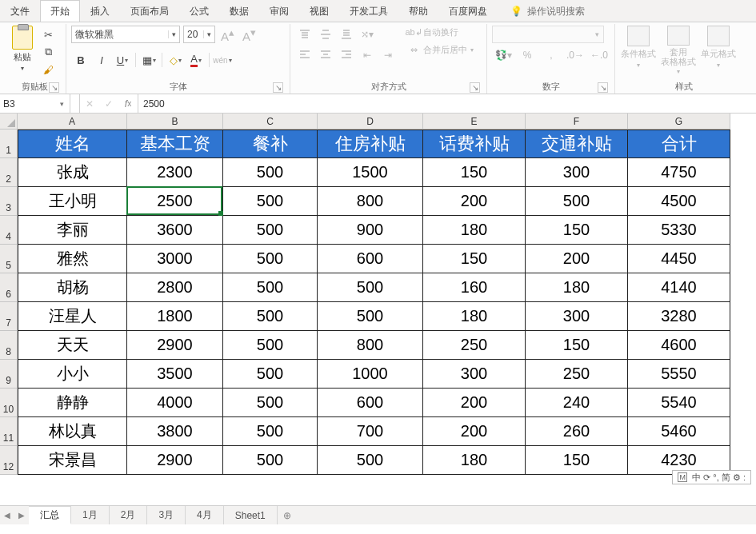 This screenshot has height=534, width=756. I want to click on menu-tab-3: 页面布局, so click(150, 11).